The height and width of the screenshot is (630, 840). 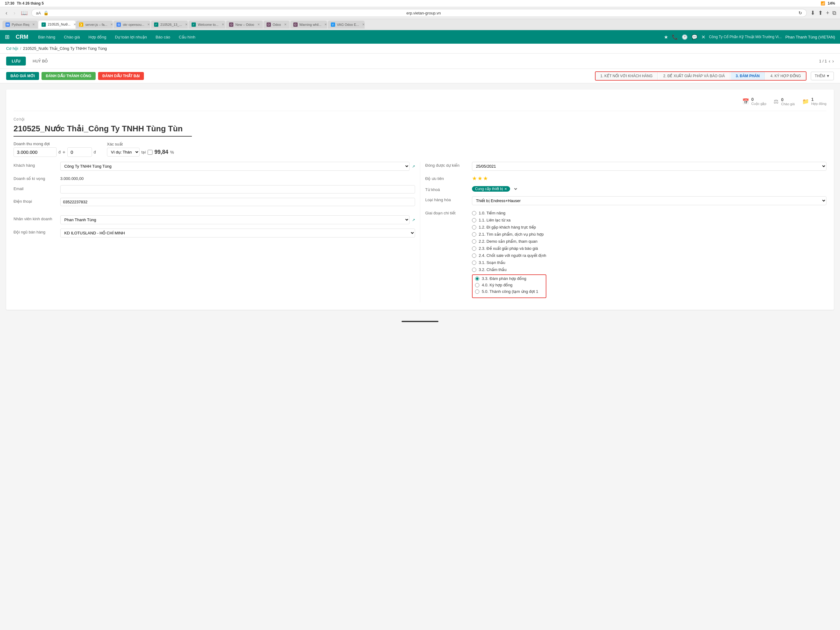 I want to click on app-title: CRM, so click(x=22, y=37).